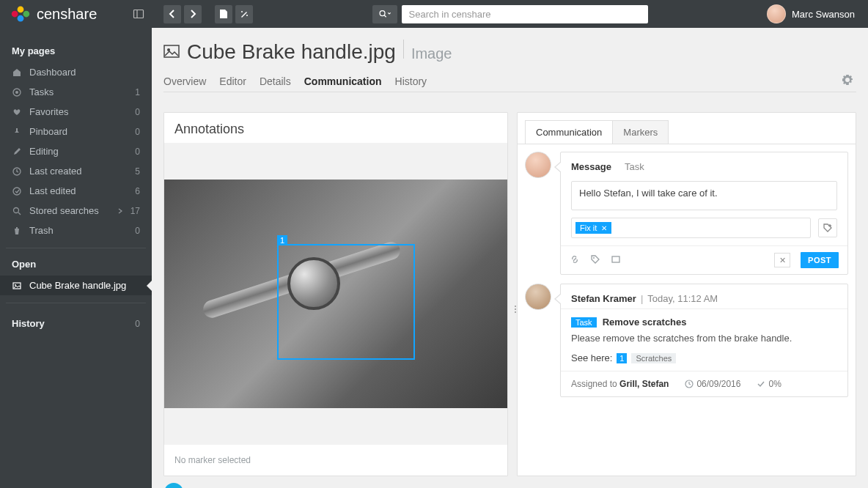 The width and height of the screenshot is (868, 488). What do you see at coordinates (138, 171) in the screenshot?
I see `sidebar-item-count: 5` at bounding box center [138, 171].